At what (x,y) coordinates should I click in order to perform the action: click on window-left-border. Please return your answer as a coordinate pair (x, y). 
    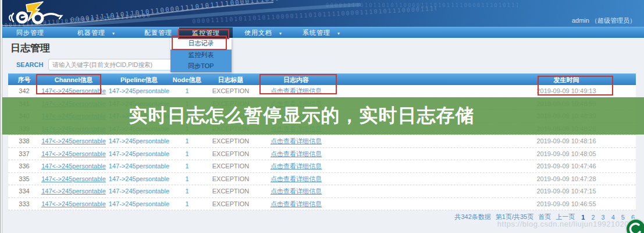
    Looking at the image, I should click on (1, 116).